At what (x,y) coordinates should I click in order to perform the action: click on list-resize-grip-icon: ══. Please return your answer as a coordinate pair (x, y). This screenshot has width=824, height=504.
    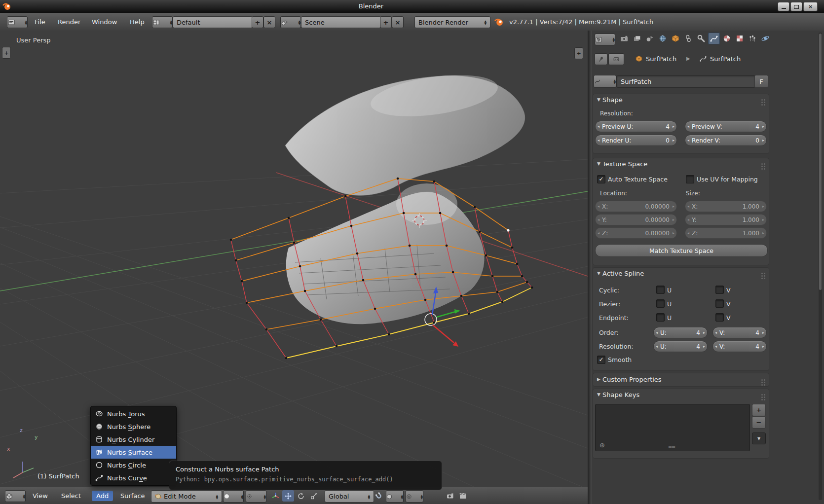
    Looking at the image, I should click on (672, 447).